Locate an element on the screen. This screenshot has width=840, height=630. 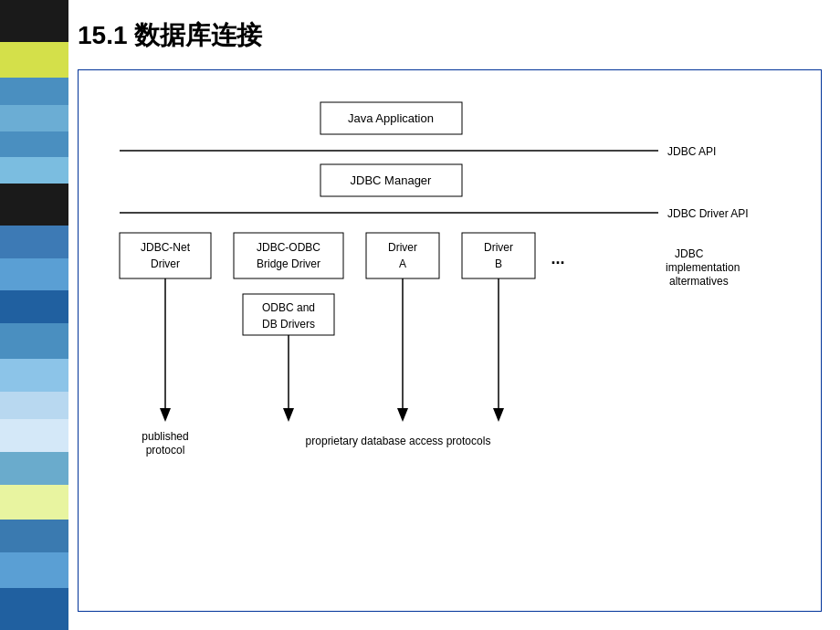
driver1-line2: Driver is located at coordinates (165, 264).